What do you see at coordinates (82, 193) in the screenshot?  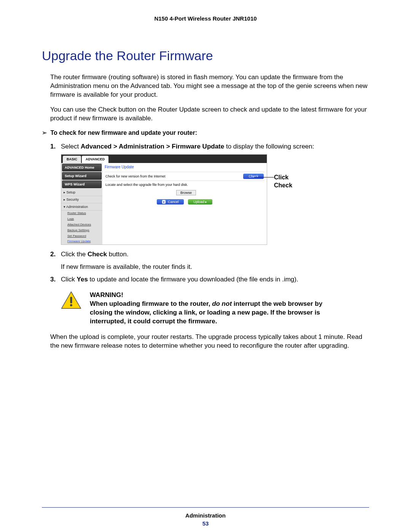 I see `sidebar-setup: ▸ Setup` at bounding box center [82, 193].